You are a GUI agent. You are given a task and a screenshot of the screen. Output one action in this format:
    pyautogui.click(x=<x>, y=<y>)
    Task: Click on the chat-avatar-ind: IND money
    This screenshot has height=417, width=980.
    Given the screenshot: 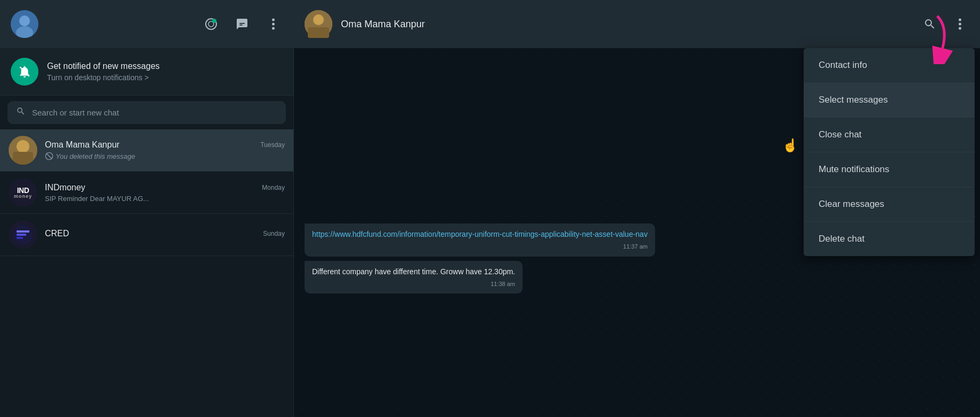 What is the action you would take?
    pyautogui.click(x=23, y=192)
    